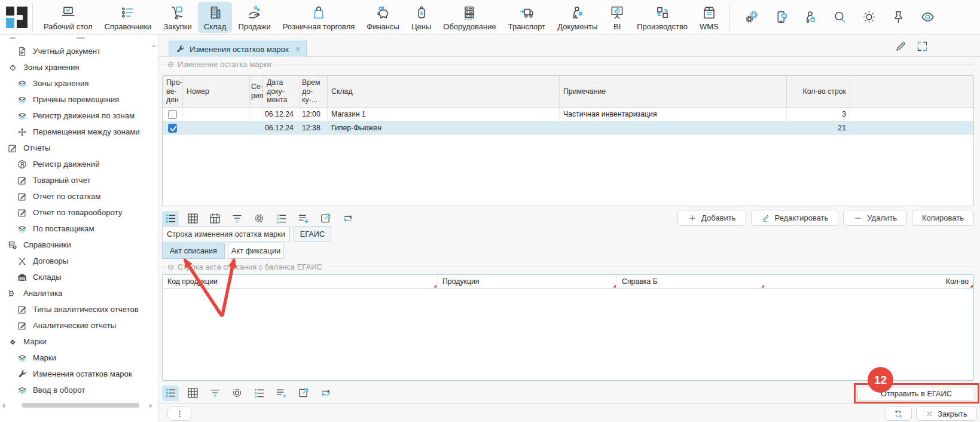 The height and width of the screenshot is (422, 980). Describe the element at coordinates (282, 91) in the screenshot. I see `column-header: Дата доку- мента` at that location.